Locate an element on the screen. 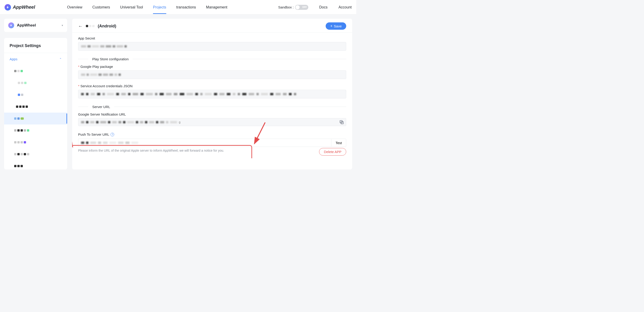 This screenshot has width=644, height=312. section-label: Apps is located at coordinates (14, 59).